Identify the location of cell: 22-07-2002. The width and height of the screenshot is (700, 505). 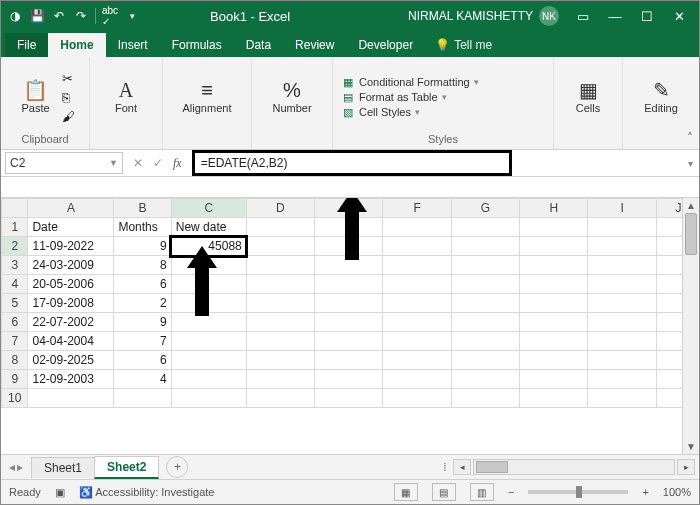
(71, 322).